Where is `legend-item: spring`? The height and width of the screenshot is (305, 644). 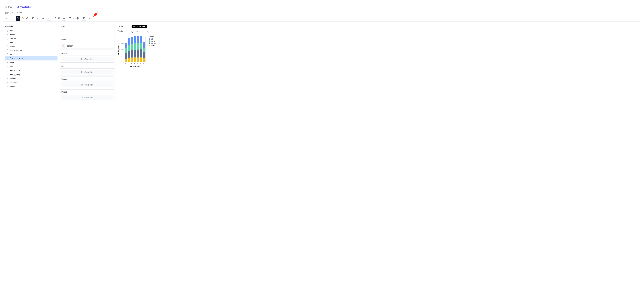
legend-item: spring is located at coordinates (152, 41).